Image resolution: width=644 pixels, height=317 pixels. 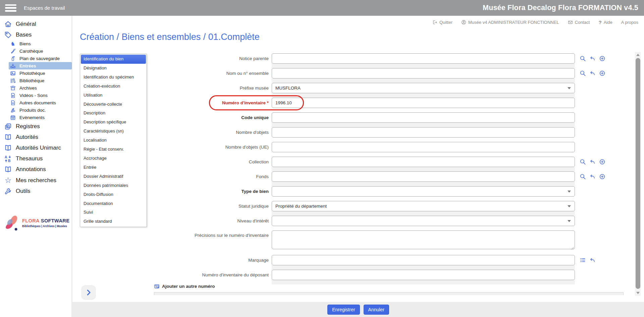 I want to click on tab-identification-du-specimen: Identification du spécimen, so click(x=113, y=77).